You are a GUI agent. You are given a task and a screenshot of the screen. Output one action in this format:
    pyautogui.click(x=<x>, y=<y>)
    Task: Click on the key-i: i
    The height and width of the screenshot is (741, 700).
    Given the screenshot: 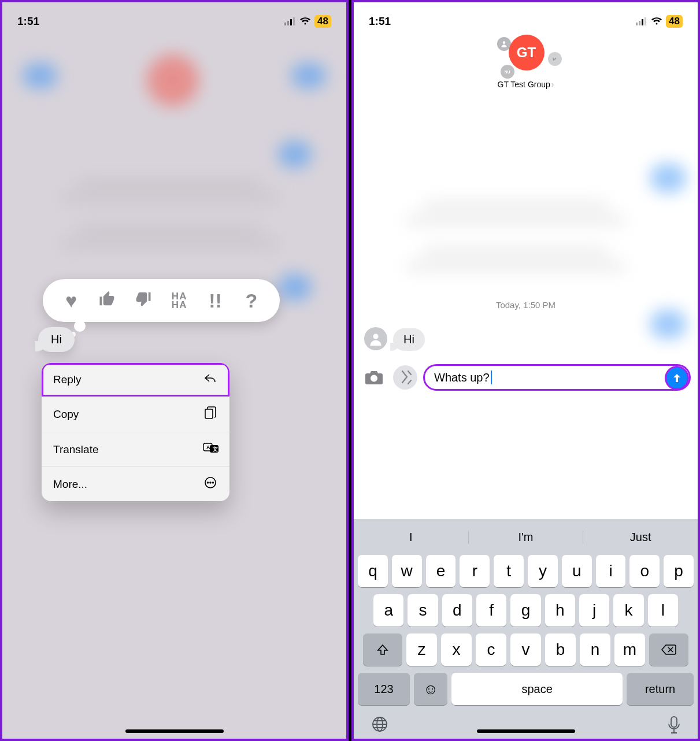 What is the action you would take?
    pyautogui.click(x=611, y=571)
    